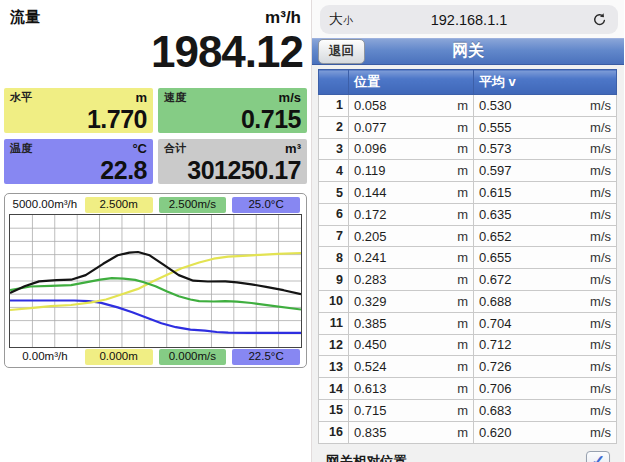 The image size is (625, 462). I want to click on chart-legend-max: 5000.00m³/h2.500m2.500m/s25.0°C, so click(156, 205).